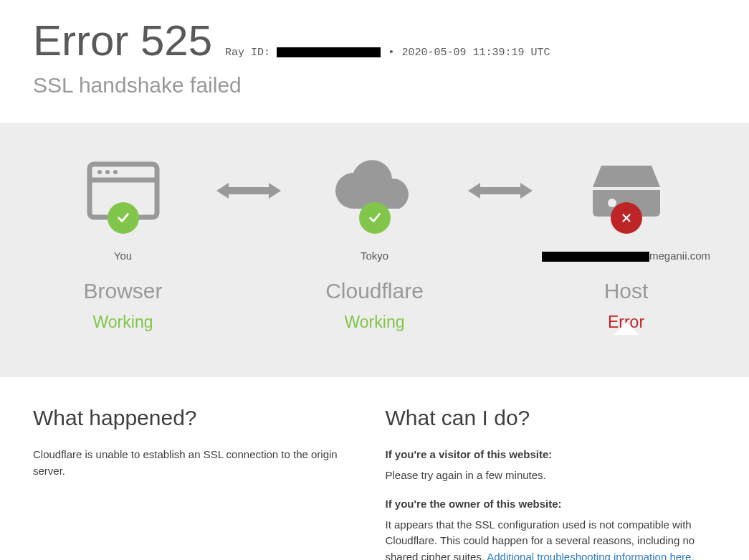 Image resolution: width=749 pixels, height=560 pixels. What do you see at coordinates (328, 52) in the screenshot?
I see `ray-id-redacted` at bounding box center [328, 52].